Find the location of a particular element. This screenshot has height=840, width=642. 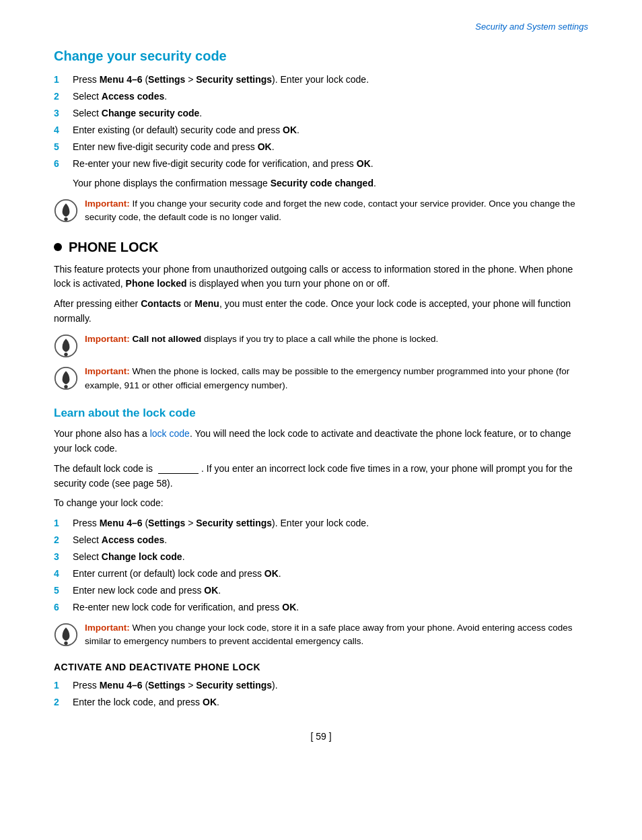

step-item: 4 Enter existing (or default) security c… is located at coordinates (321, 131).